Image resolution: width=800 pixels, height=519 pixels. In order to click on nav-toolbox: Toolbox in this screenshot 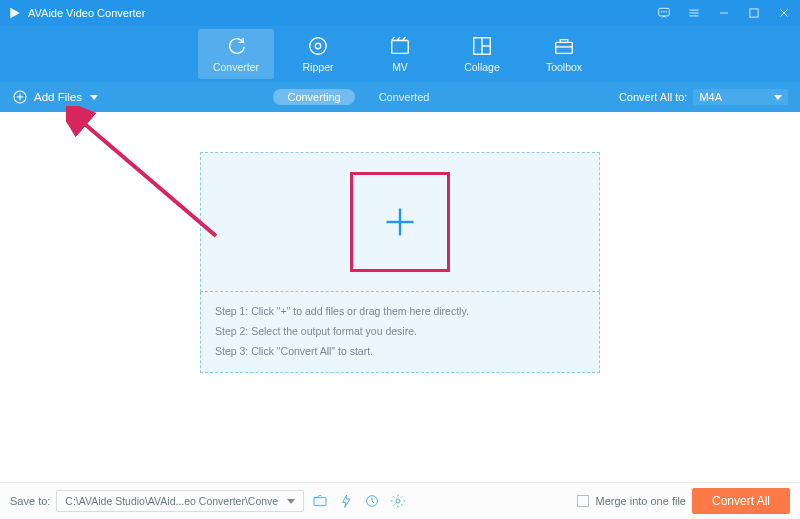, I will do `click(564, 54)`.